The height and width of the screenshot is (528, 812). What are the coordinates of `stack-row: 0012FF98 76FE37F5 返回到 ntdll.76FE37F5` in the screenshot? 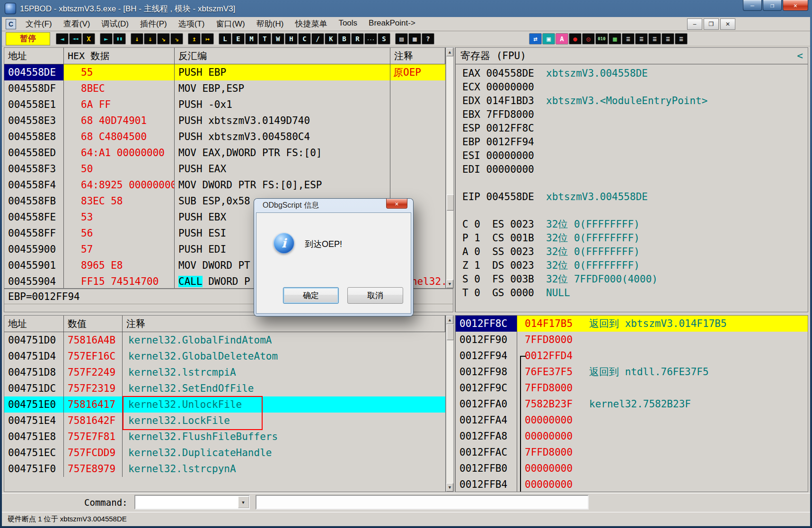 It's located at (632, 372).